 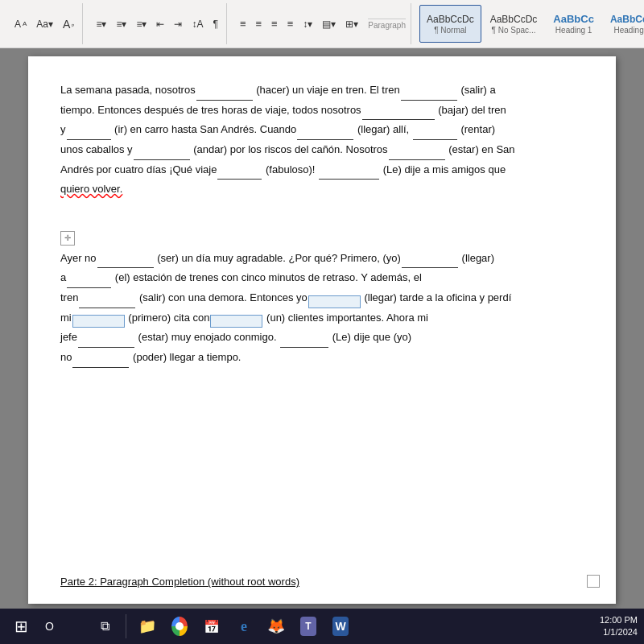 What do you see at coordinates (221, 298) in the screenshot?
I see `p2-text7: (salir) con una demora. Entonces yo` at bounding box center [221, 298].